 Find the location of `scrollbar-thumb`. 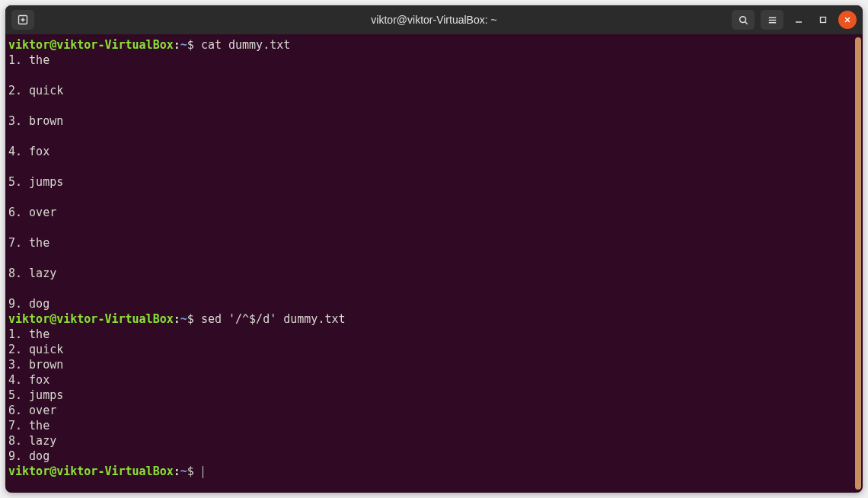

scrollbar-thumb is located at coordinates (858, 263).